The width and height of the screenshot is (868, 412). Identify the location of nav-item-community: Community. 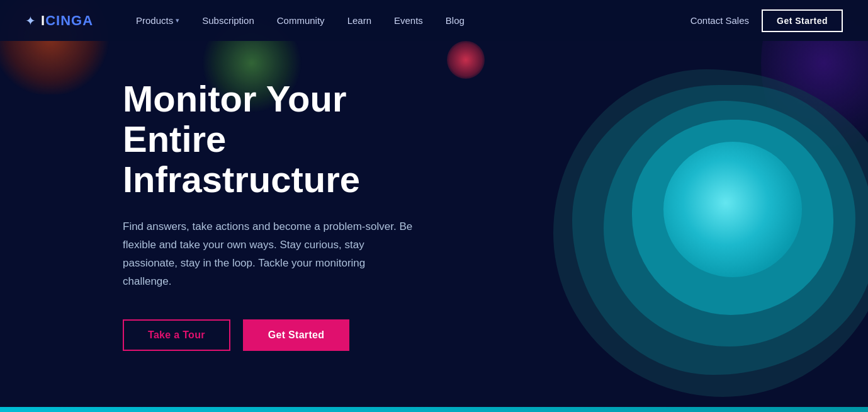
(301, 20).